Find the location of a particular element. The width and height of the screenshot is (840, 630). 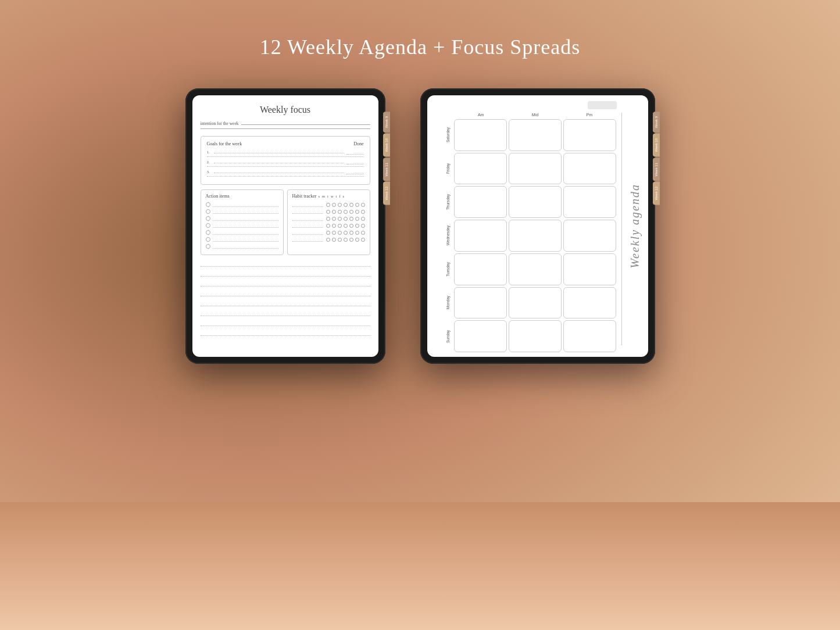

left-tablet-tabs: Week 9 Week 10 Week 11 Week 12 is located at coordinates (387, 158).